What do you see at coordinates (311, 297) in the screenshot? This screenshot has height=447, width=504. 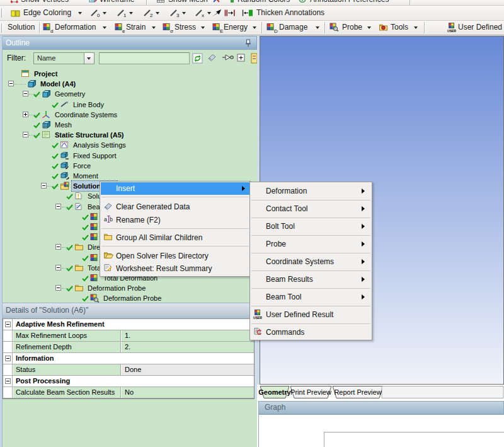 I see `submenu-item-beam-tool: Beam Tool` at bounding box center [311, 297].